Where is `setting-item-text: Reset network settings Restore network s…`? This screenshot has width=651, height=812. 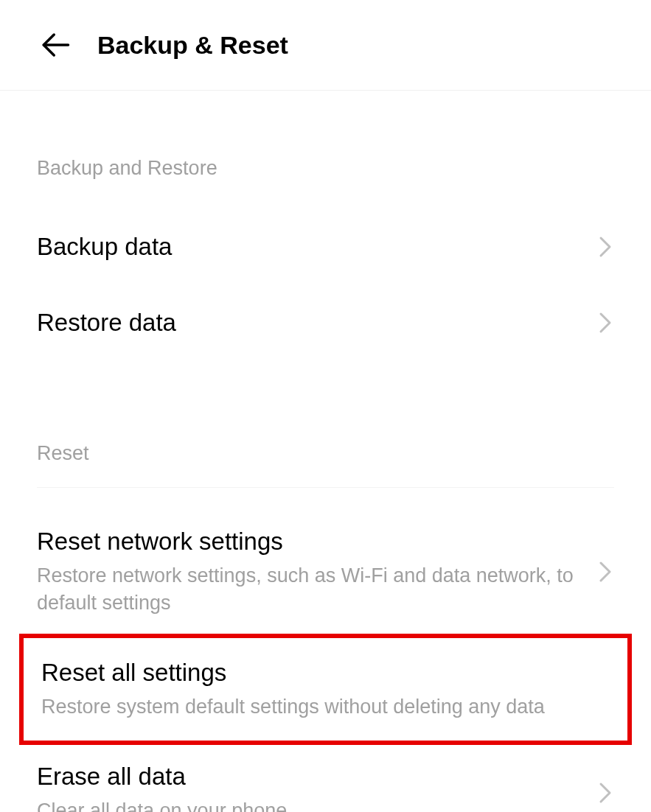 setting-item-text: Reset network settings Restore network s… is located at coordinates (317, 572).